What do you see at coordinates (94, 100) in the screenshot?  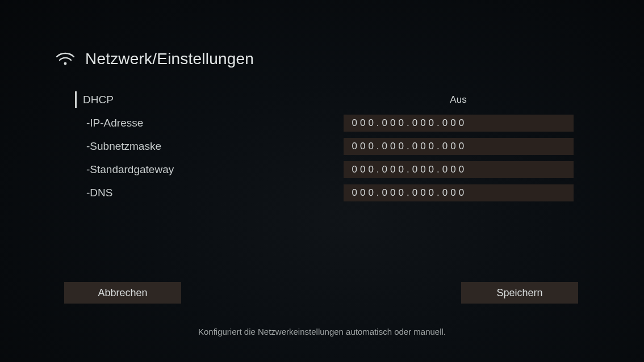 I see `setting-label-dhcp: DHCP` at bounding box center [94, 100].